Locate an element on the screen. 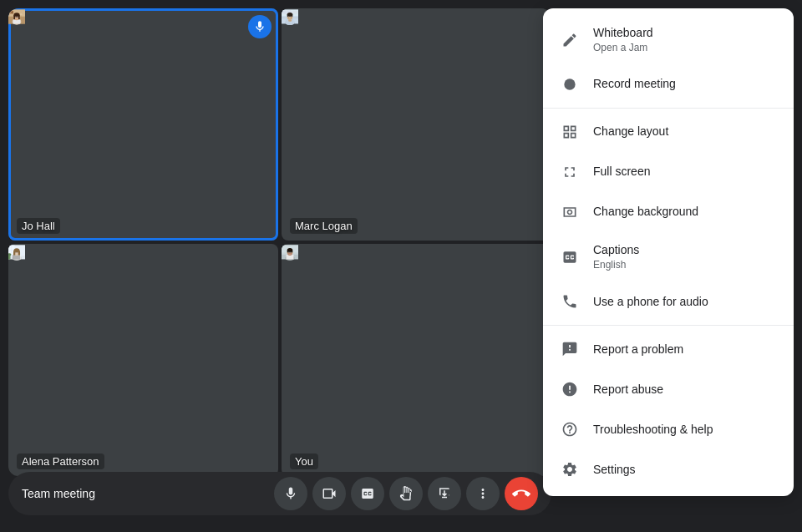 The width and height of the screenshot is (802, 532). menu-item-record-text: Record meeting is located at coordinates (635, 84).